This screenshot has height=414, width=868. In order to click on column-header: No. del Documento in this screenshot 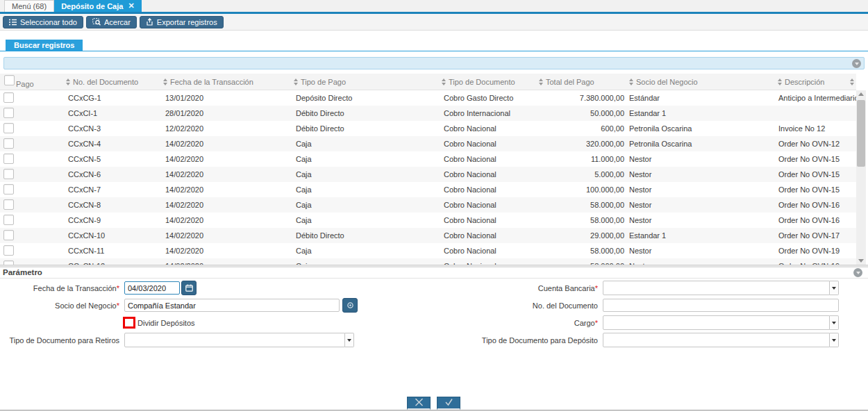, I will do `click(111, 82)`.